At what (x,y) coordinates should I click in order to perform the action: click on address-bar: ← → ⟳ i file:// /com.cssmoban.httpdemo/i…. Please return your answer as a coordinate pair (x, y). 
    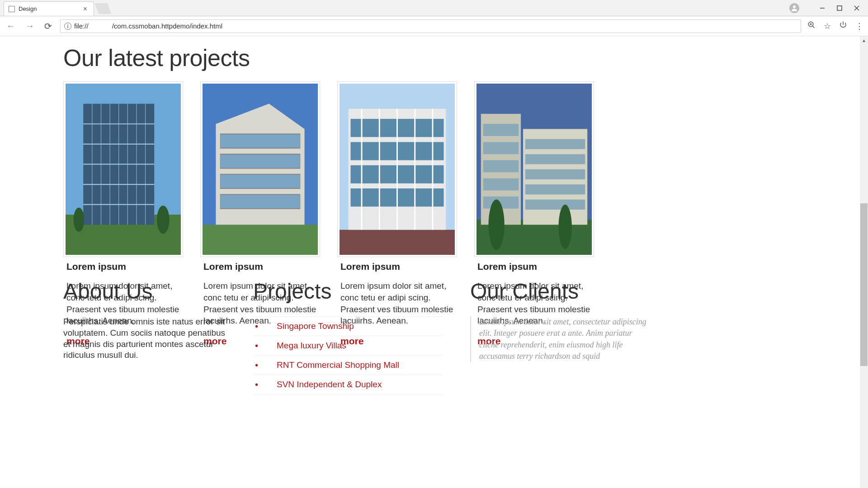
    Looking at the image, I should click on (434, 26).